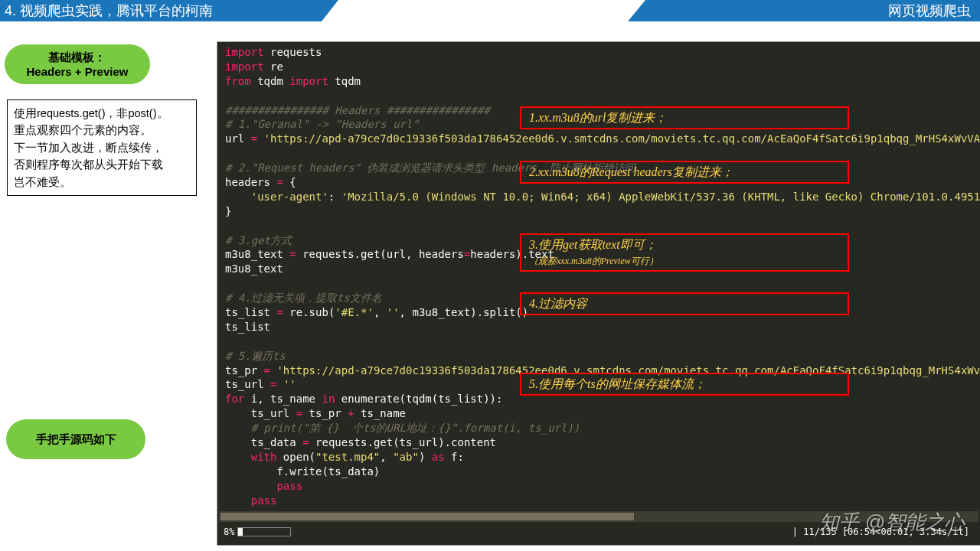  What do you see at coordinates (102, 130) in the screenshot?
I see `note-l2: 重点观察四个元素的内容。` at bounding box center [102, 130].